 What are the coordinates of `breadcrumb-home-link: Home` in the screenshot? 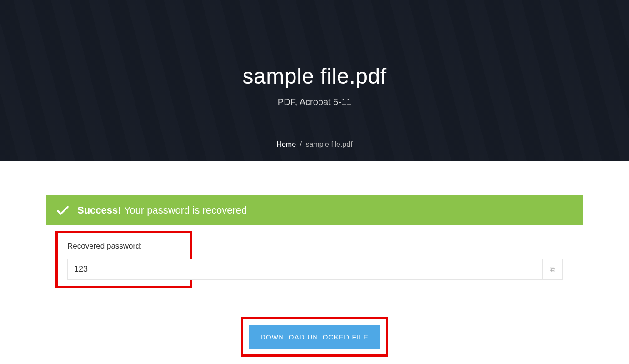 It's located at (286, 145).